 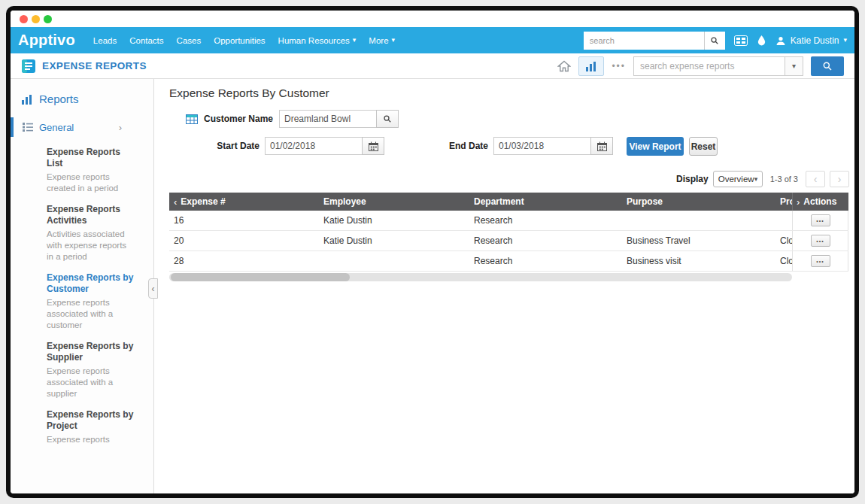 I want to click on report-item-description: Expense reports associated with a suppli…, so click(x=90, y=382).